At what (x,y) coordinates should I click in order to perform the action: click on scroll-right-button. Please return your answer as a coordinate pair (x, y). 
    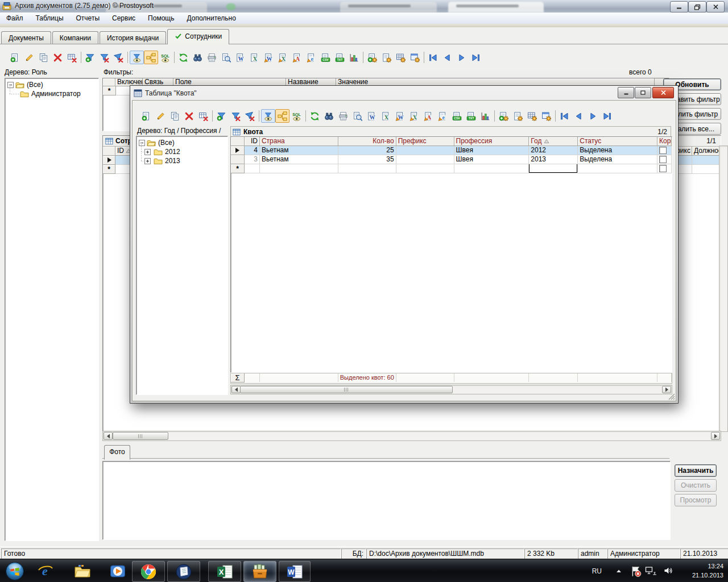
    Looking at the image, I should click on (715, 436).